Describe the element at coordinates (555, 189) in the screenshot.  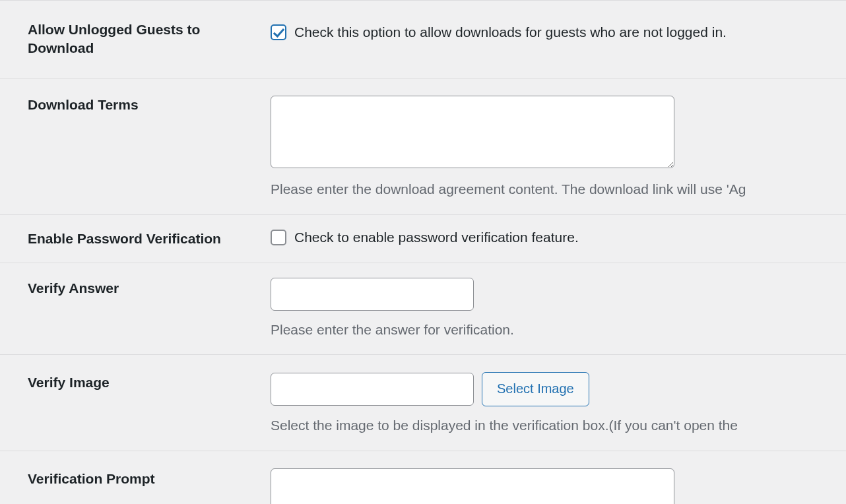
I see `description-download-terms: Please enter the download agreement cont…` at that location.